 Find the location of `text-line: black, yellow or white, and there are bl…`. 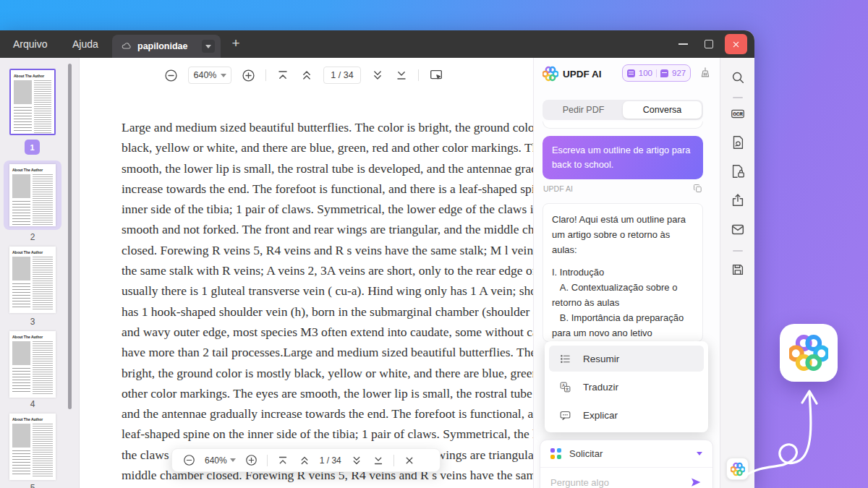

text-line: black, yellow or white, and there are bl… is located at coordinates (327, 147).